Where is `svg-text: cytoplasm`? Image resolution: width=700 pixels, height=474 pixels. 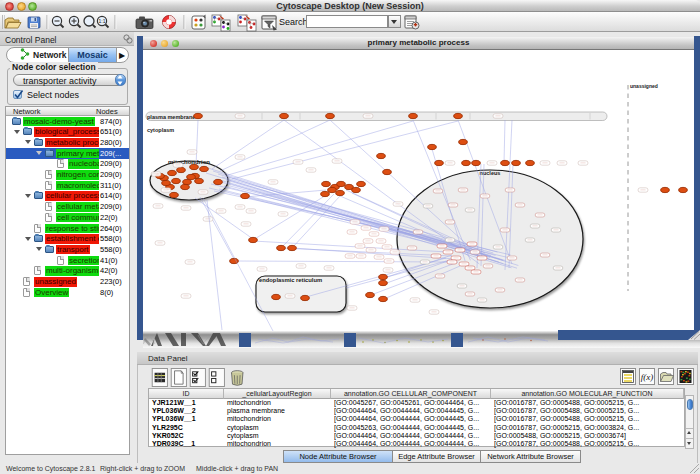
svg-text: cytoplasm is located at coordinates (160, 130).